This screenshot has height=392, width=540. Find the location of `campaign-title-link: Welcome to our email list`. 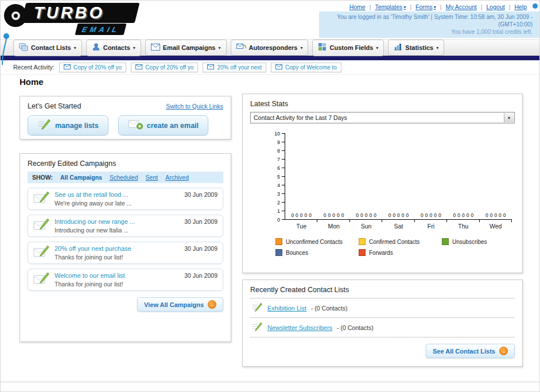

campaign-title-link: Welcome to our email list is located at coordinates (90, 275).